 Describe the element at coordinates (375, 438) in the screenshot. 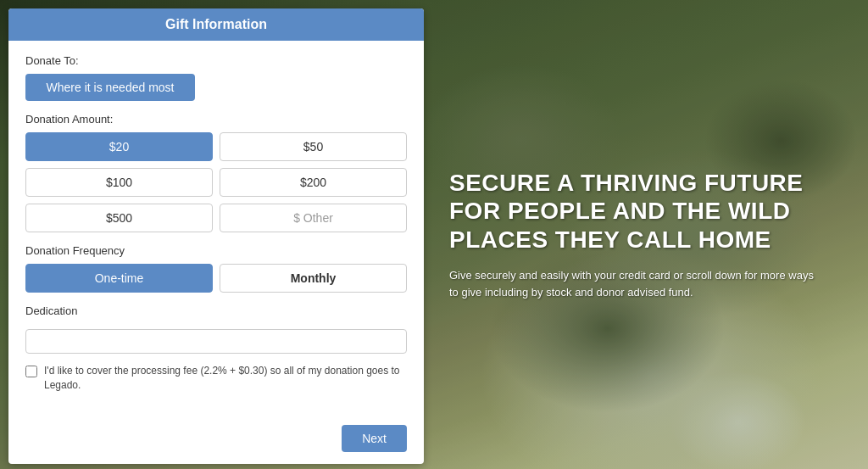

I see `next-button: Next` at that location.